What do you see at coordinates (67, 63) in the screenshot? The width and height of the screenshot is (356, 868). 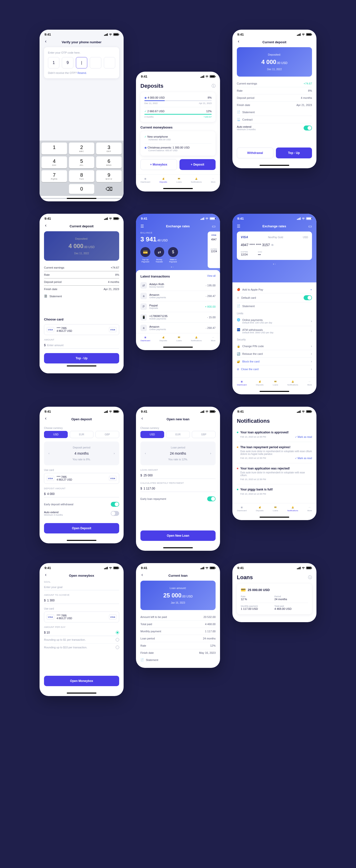 I see `otp-digit: 9` at bounding box center [67, 63].